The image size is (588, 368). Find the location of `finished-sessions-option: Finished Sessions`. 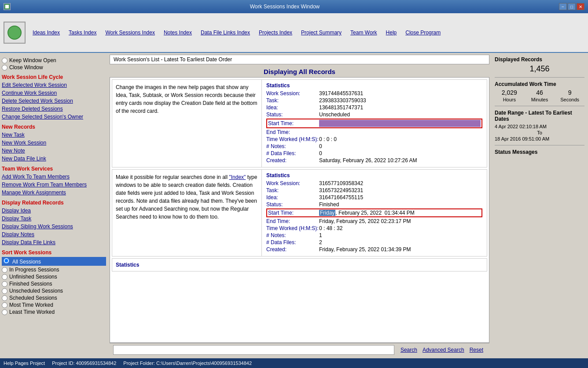

finished-sessions-option: Finished Sessions is located at coordinates (54, 284).